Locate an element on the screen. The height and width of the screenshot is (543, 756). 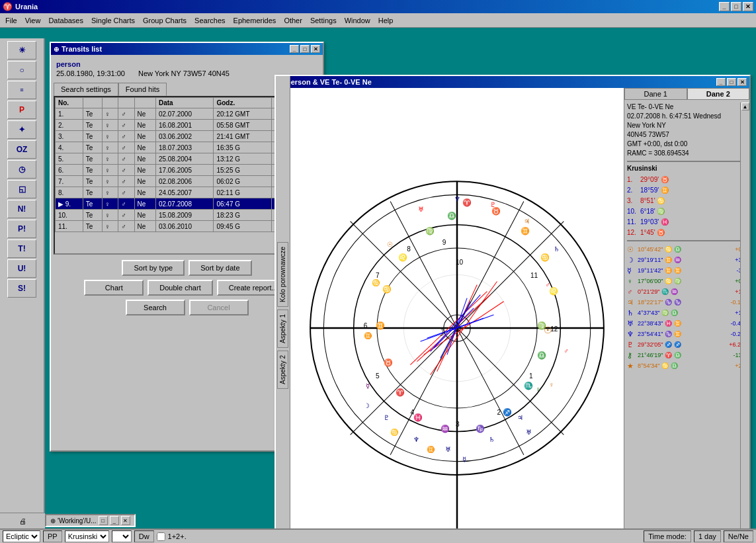
cell-sym1: ♀ is located at coordinates (110, 226).